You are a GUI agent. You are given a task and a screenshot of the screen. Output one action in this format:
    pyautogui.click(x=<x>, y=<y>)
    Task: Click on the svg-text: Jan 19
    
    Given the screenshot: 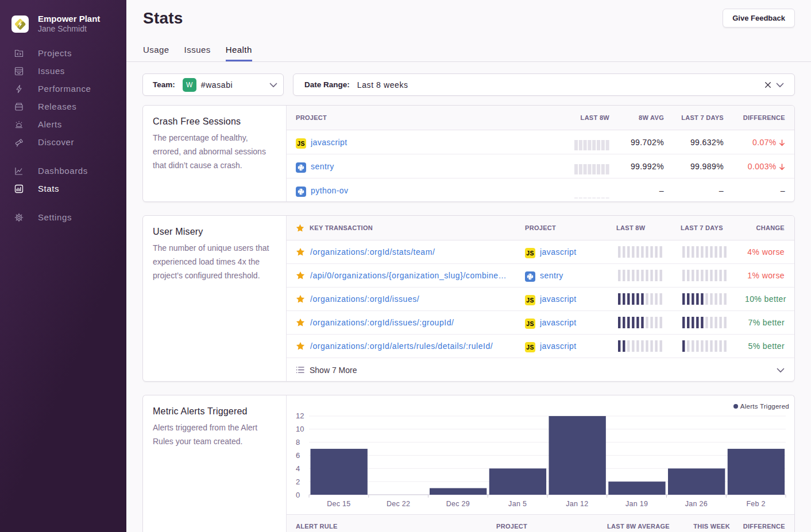 What is the action you would take?
    pyautogui.click(x=636, y=504)
    